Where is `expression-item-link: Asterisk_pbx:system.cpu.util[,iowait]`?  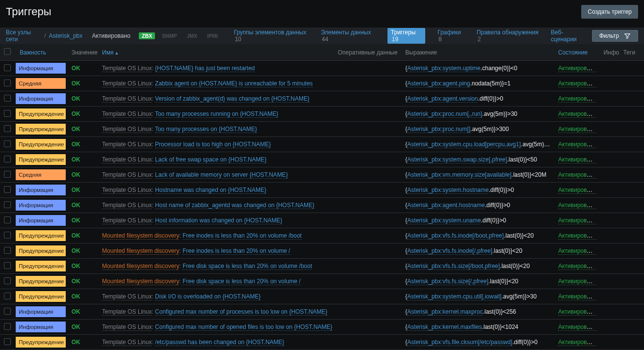
expression-item-link: Asterisk_pbx:system.cpu.util[,iowait] is located at coordinates (454, 296).